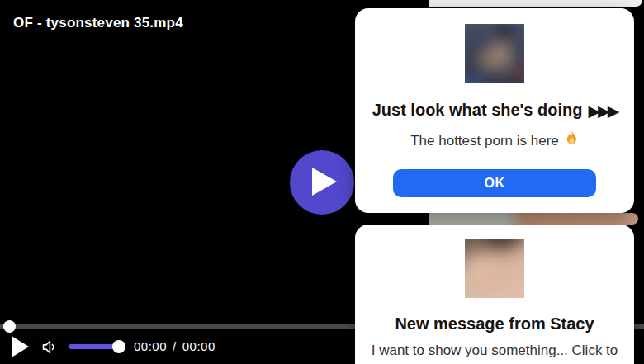 The image size is (644, 364). What do you see at coordinates (536, 3) in the screenshot?
I see `background-page-top-bar` at bounding box center [536, 3].